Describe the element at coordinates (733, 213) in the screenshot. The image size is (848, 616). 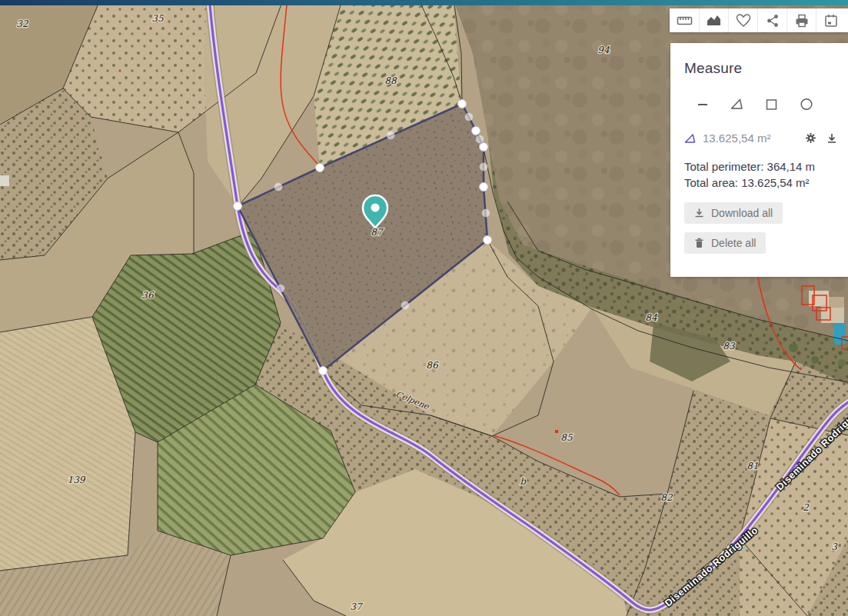
I see `download-all-button: Download all` at that location.